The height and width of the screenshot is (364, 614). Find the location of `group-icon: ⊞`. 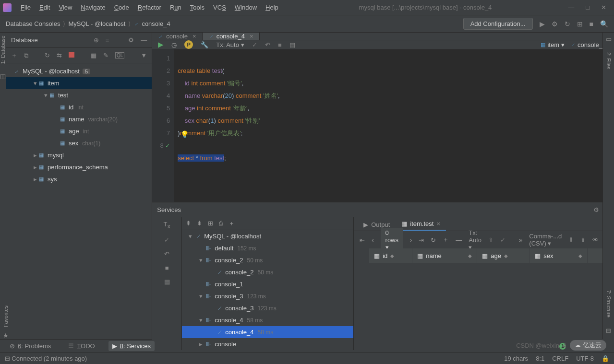

group-icon: ⊞ is located at coordinates (210, 223).